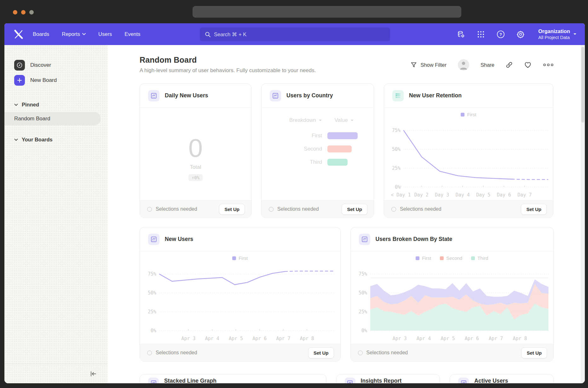 This screenshot has width=588, height=388. Describe the element at coordinates (347, 379) in the screenshot. I see `cards-row-3: Stacked Line Graph Insights Report` at that location.